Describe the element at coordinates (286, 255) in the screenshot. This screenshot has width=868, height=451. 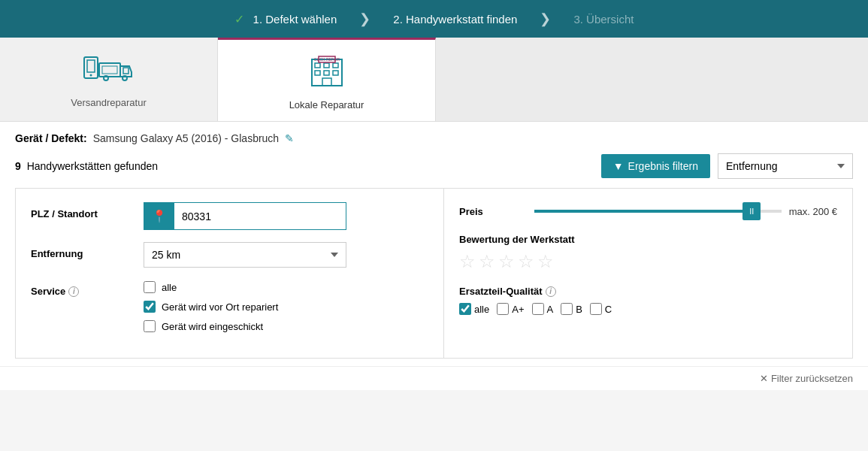
I see `distance-select-wrapper: 5 km10 km25 km50 km100 km` at that location.